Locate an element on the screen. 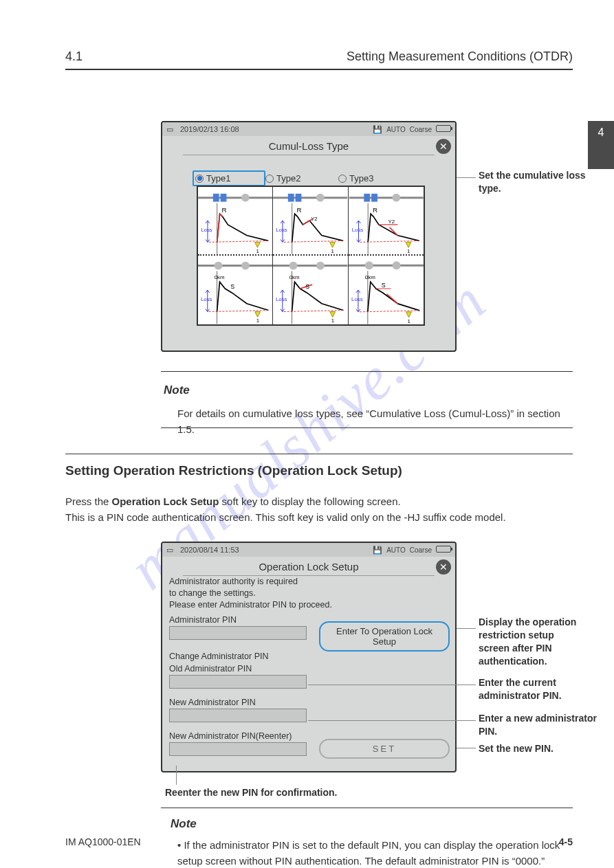  cumul-loss-panel: ▭ 2019/02/13 16:08 💾AUTO Coarse ✕ Cumul-… is located at coordinates (309, 236).